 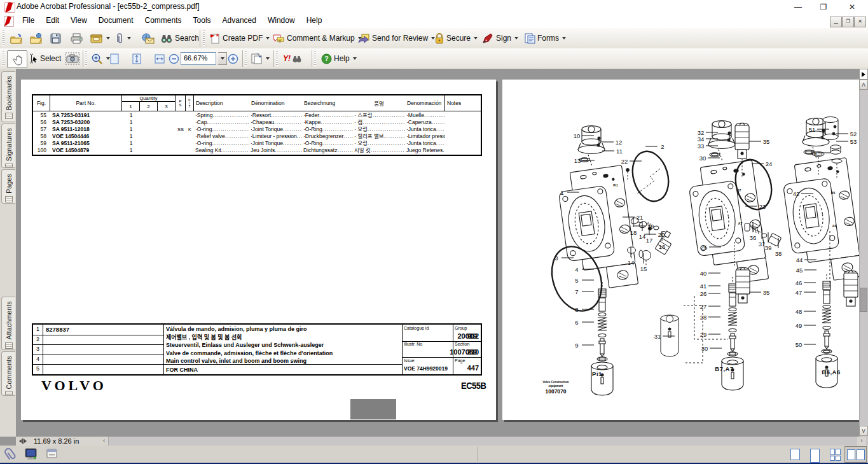 What do you see at coordinates (233, 59) in the screenshot?
I see `plus-circle-icon` at bounding box center [233, 59].